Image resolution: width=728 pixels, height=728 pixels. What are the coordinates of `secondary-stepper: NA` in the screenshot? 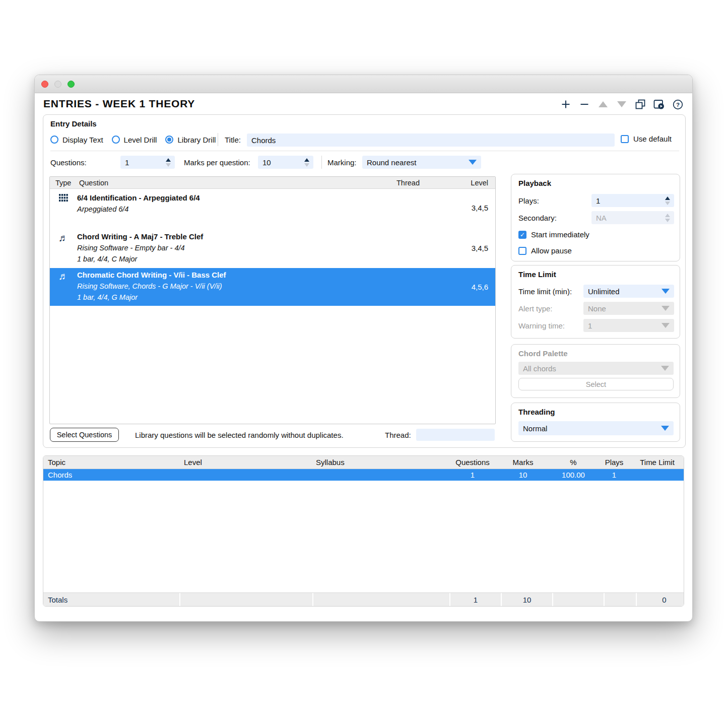 It's located at (633, 218).